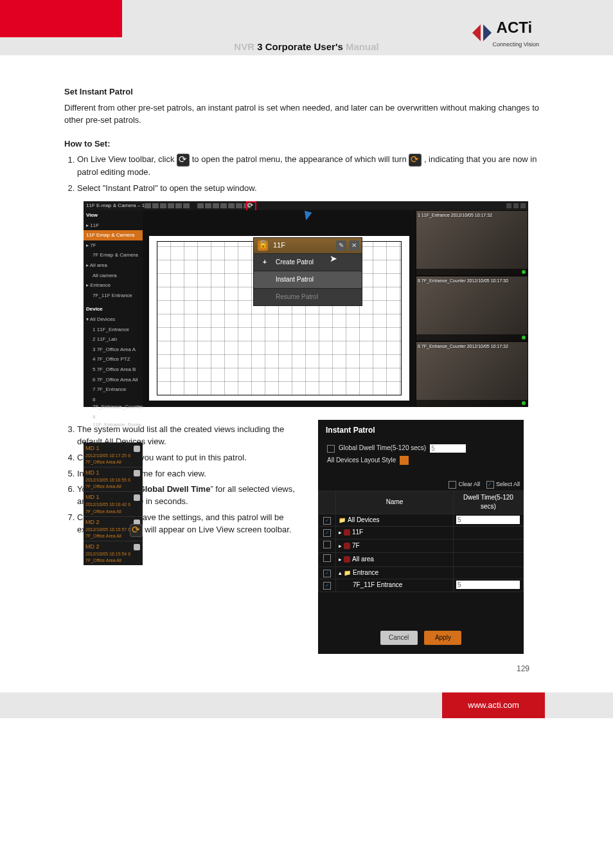 The image size is (613, 868). I want to click on device-item: 8 7F_Entrance_Counter, so click(113, 404).